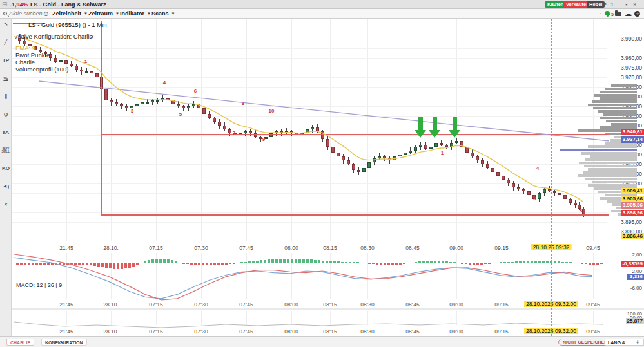 The height and width of the screenshot is (347, 644). Describe the element at coordinates (6, 171) in the screenshot. I see `ko-tool: KO` at that location.